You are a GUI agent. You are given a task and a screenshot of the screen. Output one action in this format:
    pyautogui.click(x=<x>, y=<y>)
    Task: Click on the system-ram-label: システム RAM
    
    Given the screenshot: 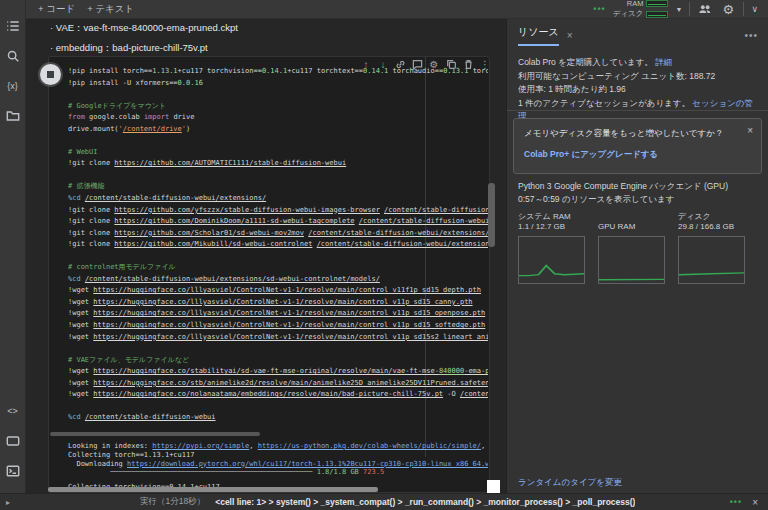 What is the action you would take?
    pyautogui.click(x=552, y=216)
    